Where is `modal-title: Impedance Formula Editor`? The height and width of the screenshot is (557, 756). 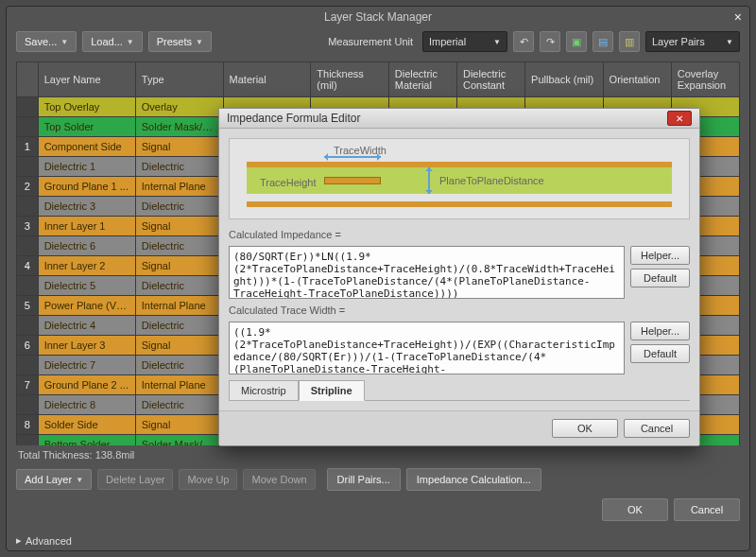 modal-title: Impedance Formula Editor is located at coordinates (293, 118).